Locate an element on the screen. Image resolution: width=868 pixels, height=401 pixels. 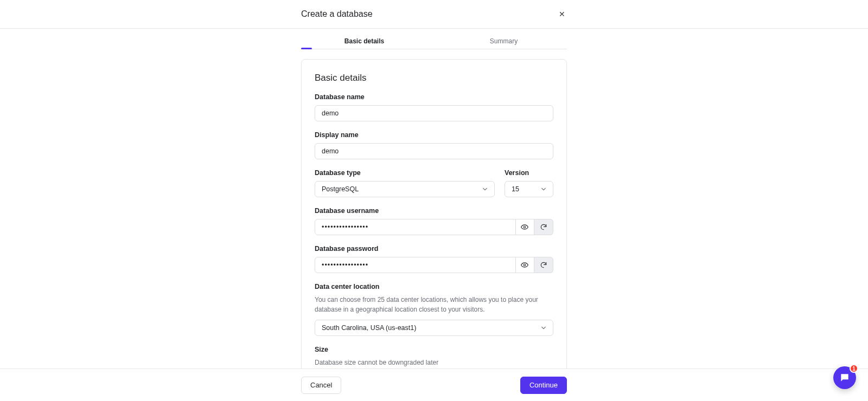
database-password-label: Database password is located at coordinates (434, 249).